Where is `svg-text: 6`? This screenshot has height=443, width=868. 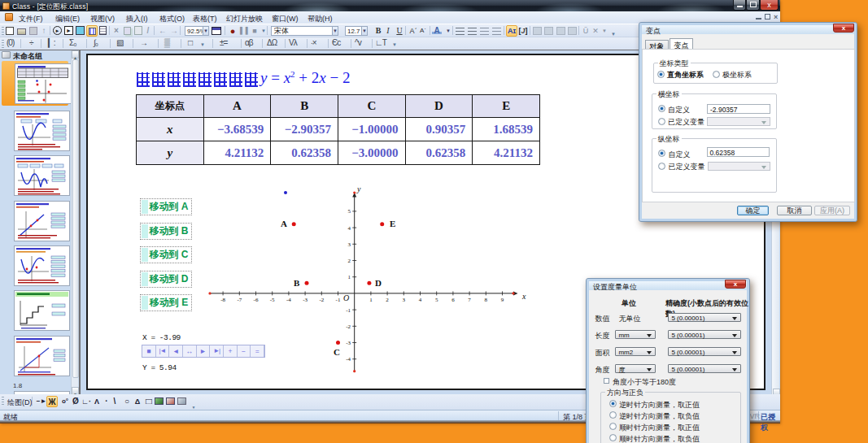 svg-text: 6 is located at coordinates (453, 300).